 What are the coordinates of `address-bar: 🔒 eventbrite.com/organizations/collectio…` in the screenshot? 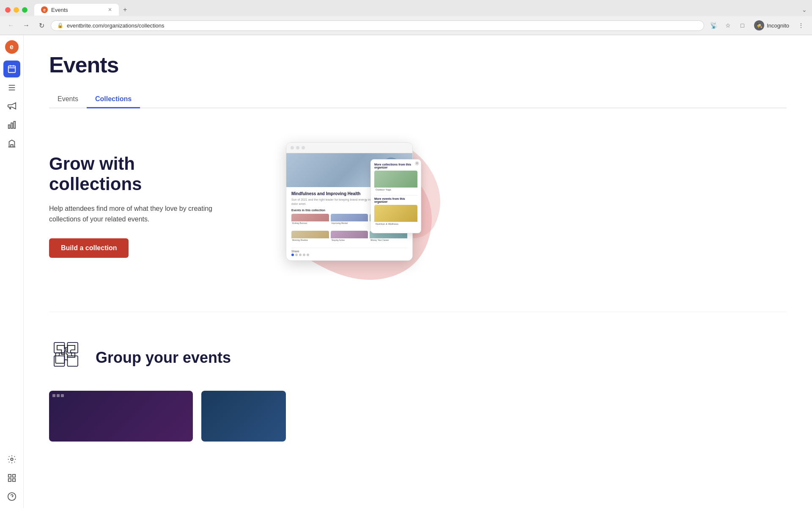 It's located at (377, 25).